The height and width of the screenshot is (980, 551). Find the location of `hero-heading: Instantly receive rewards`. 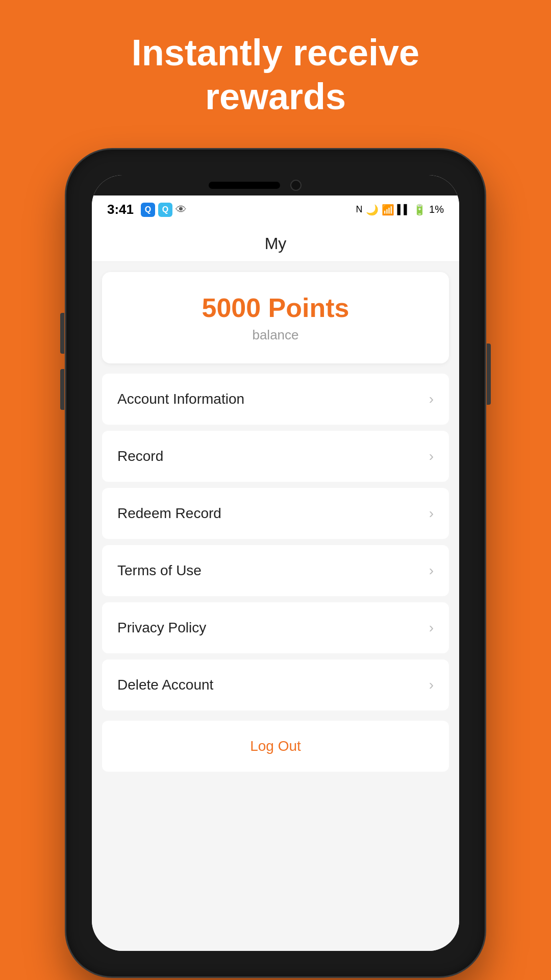

hero-heading: Instantly receive rewards is located at coordinates (276, 75).